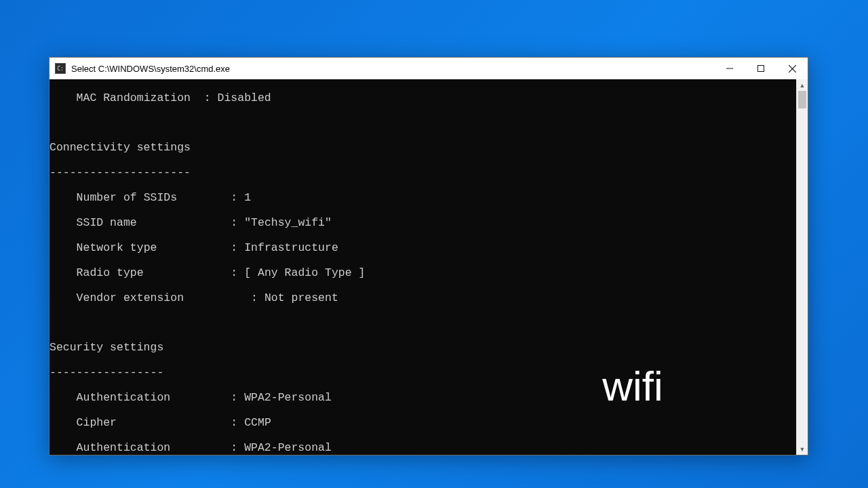 Image resolution: width=868 pixels, height=488 pixels. Describe the element at coordinates (802, 267) in the screenshot. I see `scrollbar-track` at that location.